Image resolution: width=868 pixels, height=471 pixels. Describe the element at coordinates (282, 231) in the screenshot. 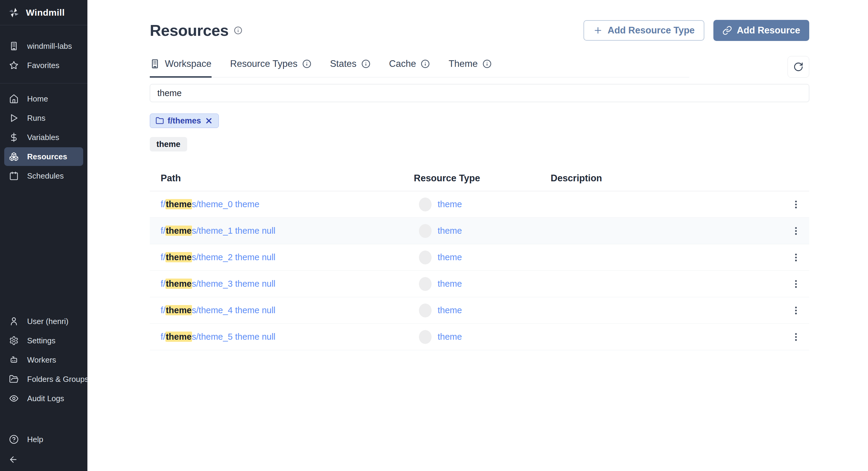

I see `resource-path-link: f/themes/theme_1 theme null` at that location.